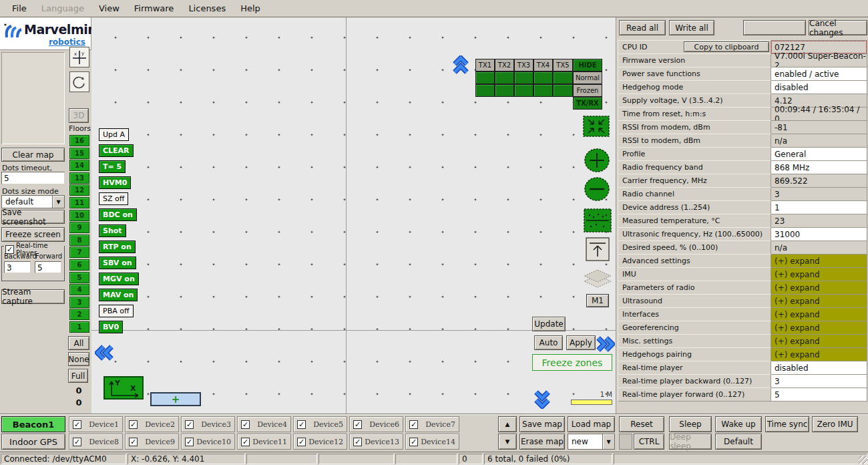 Image resolution: width=868 pixels, height=465 pixels. What do you see at coordinates (79, 178) in the screenshot?
I see `floor-button-13: 13` at bounding box center [79, 178].